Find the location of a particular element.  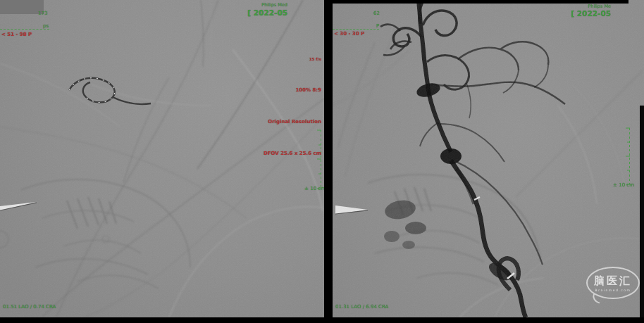

brainmed-watermark: 脑医汇 Brainmed.com is located at coordinates (613, 283).